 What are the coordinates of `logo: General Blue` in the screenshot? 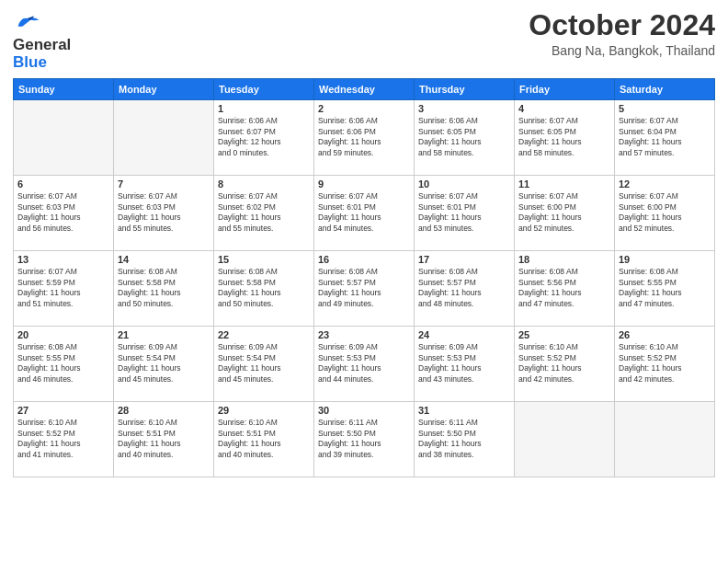 It's located at (42, 42).